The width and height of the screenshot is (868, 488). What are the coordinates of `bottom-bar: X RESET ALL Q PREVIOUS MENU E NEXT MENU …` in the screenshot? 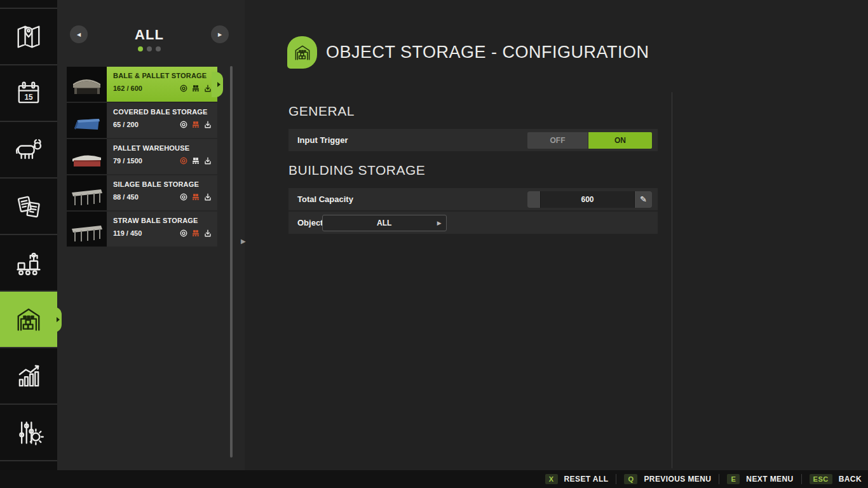 It's located at (434, 479).